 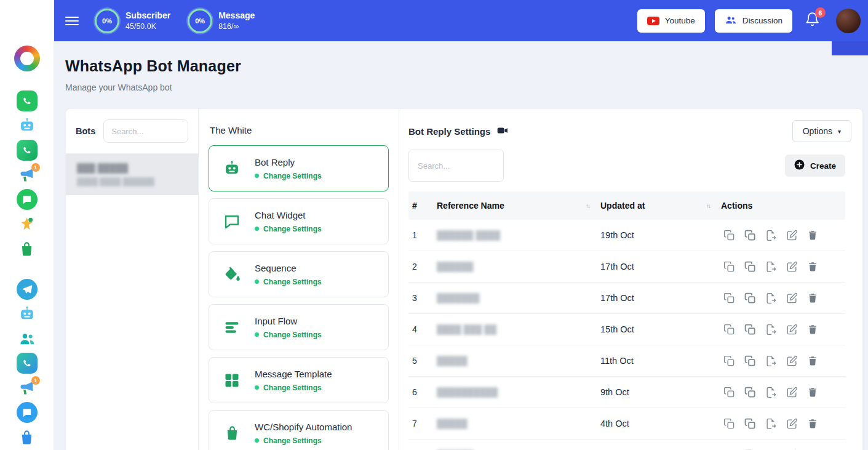 What do you see at coordinates (27, 363) in the screenshot?
I see `sidebar-icon-telegram-widget` at bounding box center [27, 363].